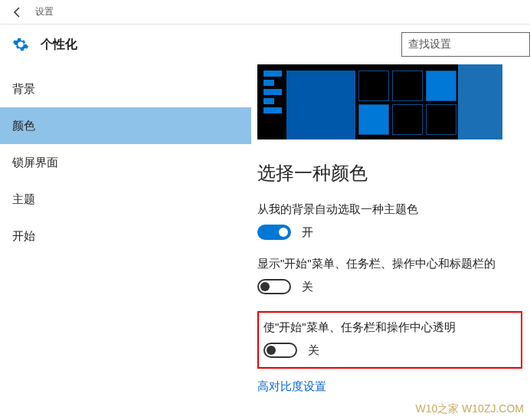  What do you see at coordinates (466, 44) in the screenshot?
I see `search-input: 查找设置` at bounding box center [466, 44].